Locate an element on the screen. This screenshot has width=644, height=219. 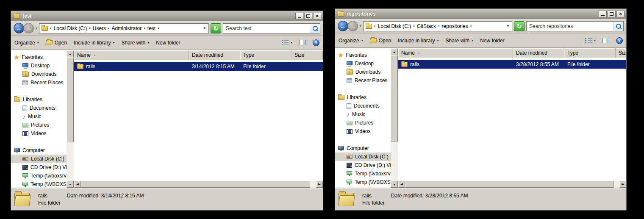
scroll-right-button: ▶ is located at coordinates (623, 184).